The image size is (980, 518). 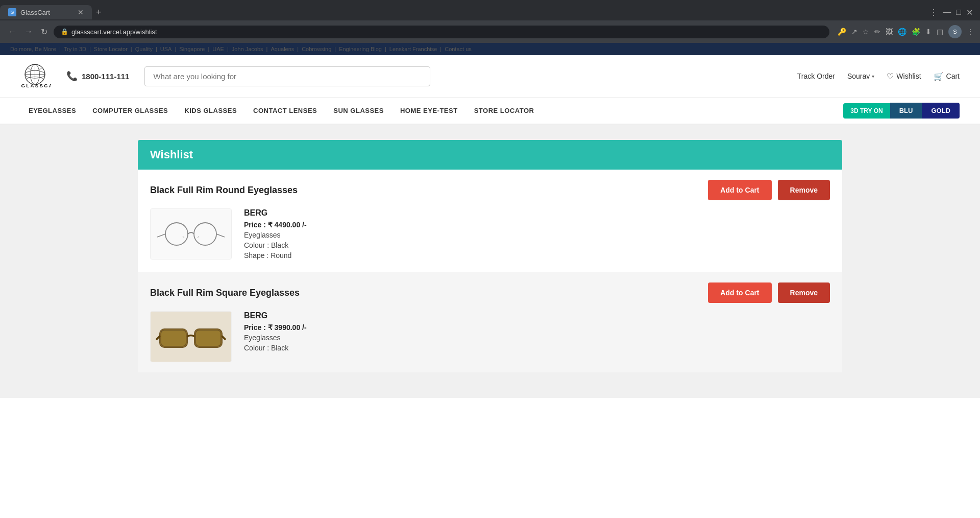 What do you see at coordinates (210, 110) in the screenshot?
I see `nav-kids-glasses: KIDS GLASSES` at bounding box center [210, 110].